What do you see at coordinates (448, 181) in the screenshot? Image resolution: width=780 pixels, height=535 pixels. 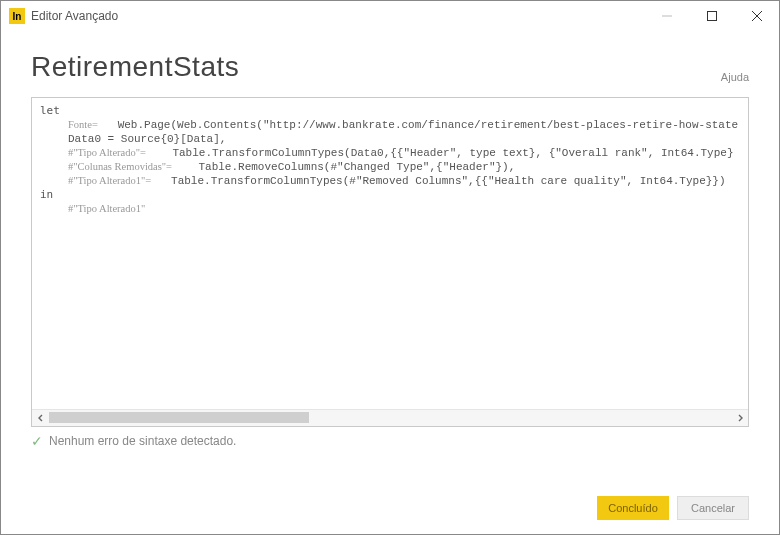 I see `code-text: Table.TransformColumnTypes(#"Removed Col…` at bounding box center [448, 181].